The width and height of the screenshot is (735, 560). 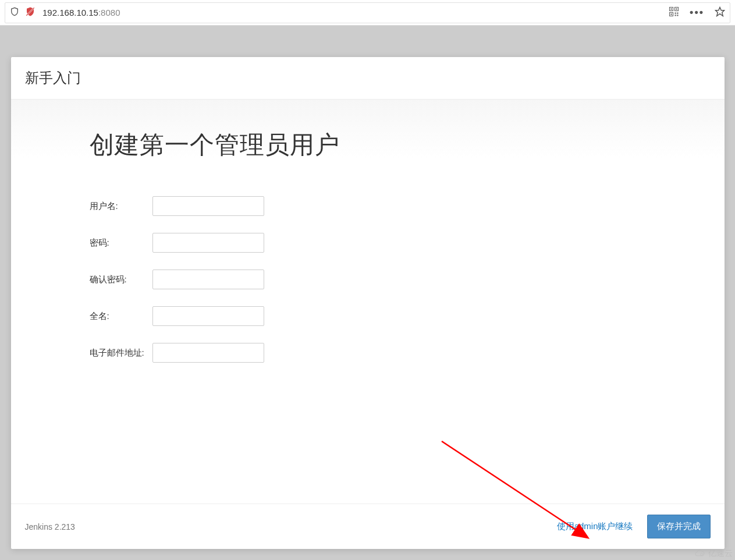 I want to click on qr-code-icon, so click(x=674, y=13).